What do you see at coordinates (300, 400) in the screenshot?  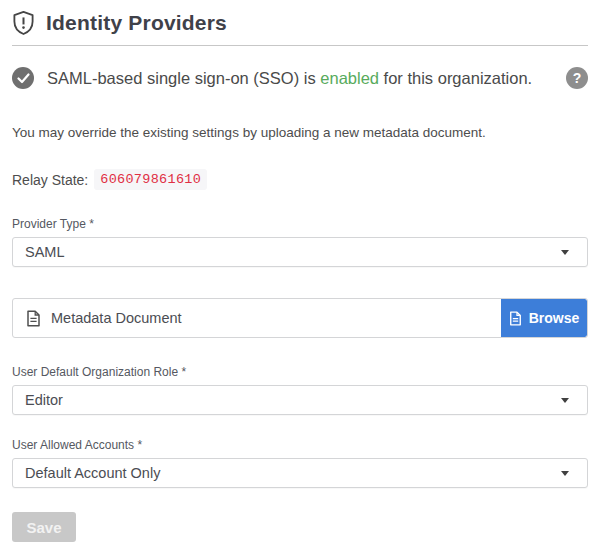 I see `org-role-select: Editor` at bounding box center [300, 400].